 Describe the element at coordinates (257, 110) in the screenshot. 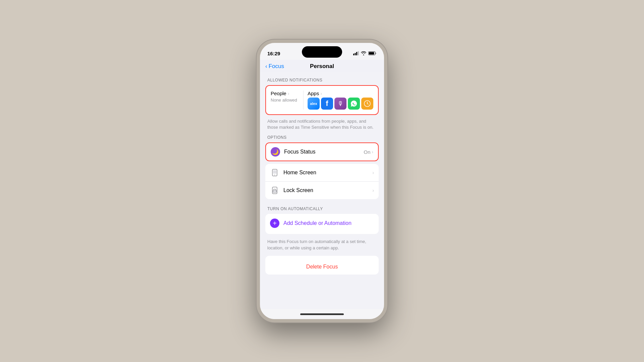

I see `volume-up-button` at that location.